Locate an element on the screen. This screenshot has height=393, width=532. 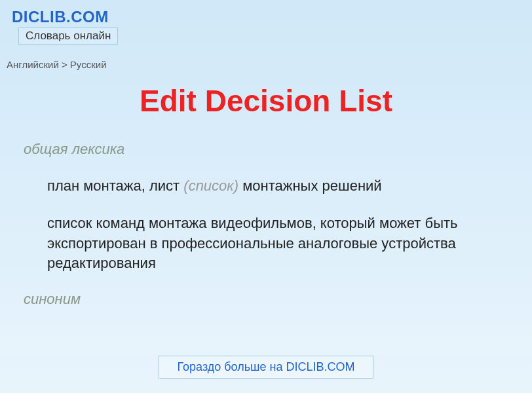
entry-title: Edit Decision List is located at coordinates (266, 101).